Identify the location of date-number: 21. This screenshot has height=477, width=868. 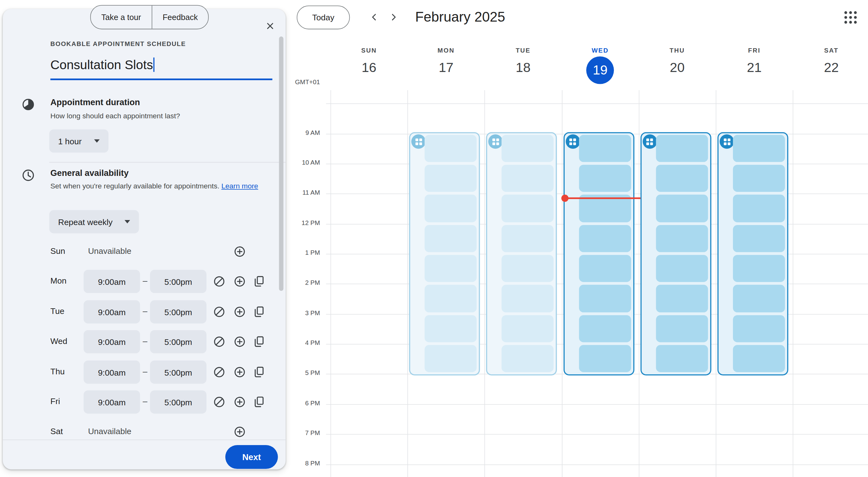
(754, 68).